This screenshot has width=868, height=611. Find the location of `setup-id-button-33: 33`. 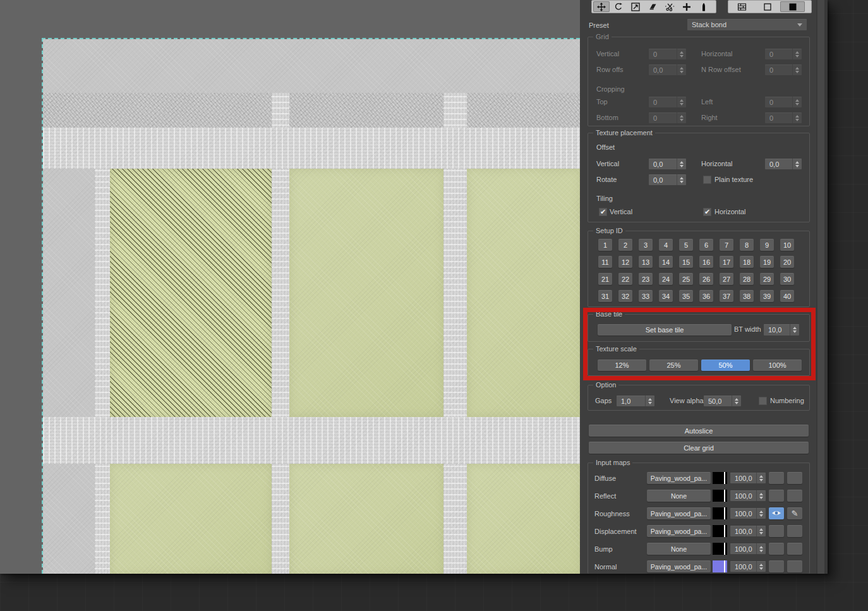

setup-id-button-33: 33 is located at coordinates (646, 296).